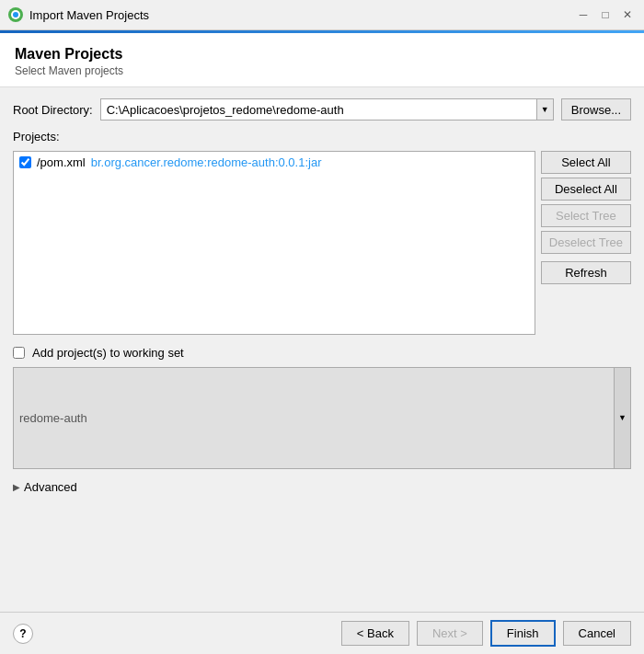  Describe the element at coordinates (274, 162) in the screenshot. I see `list-item: /pom.xml br.org.cancer.redome:redome-aut…` at that location.